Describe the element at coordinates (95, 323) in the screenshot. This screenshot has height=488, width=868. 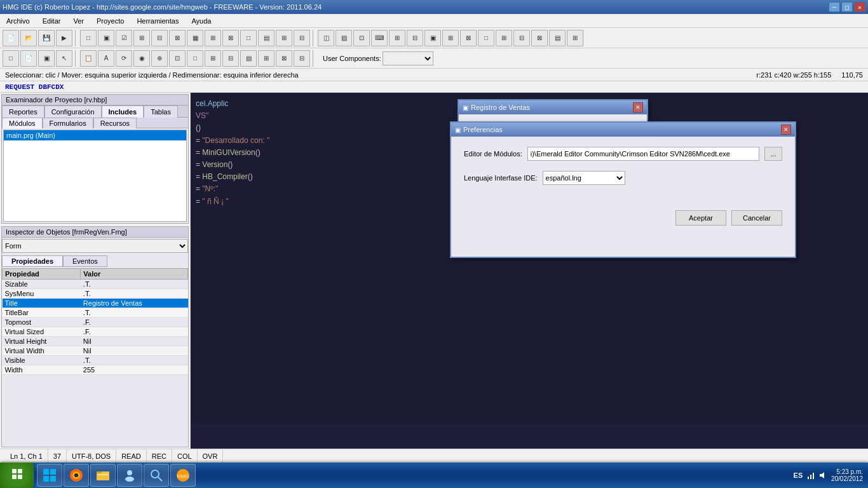
I see `prop-row-topmost: Topmost.F.` at that location.